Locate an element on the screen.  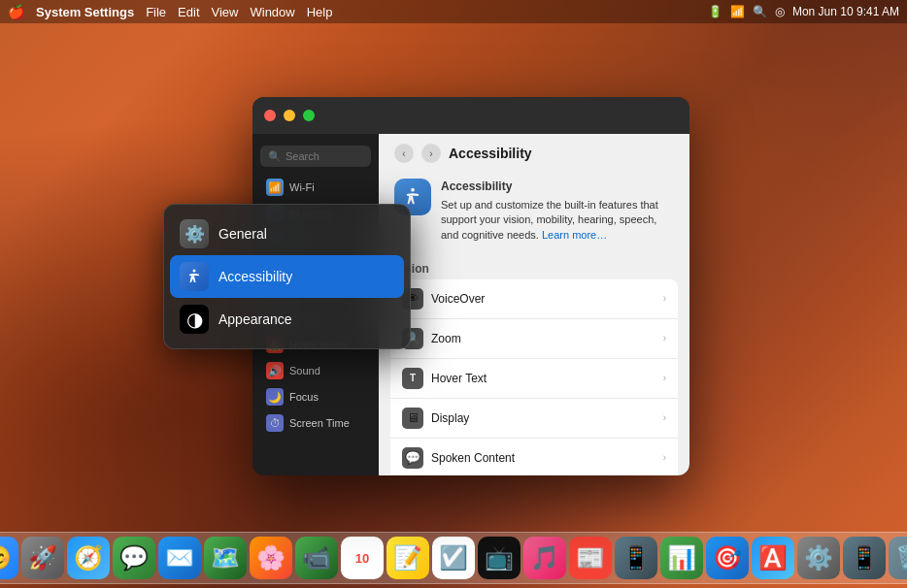
menu-edit: Edit is located at coordinates (188, 12).